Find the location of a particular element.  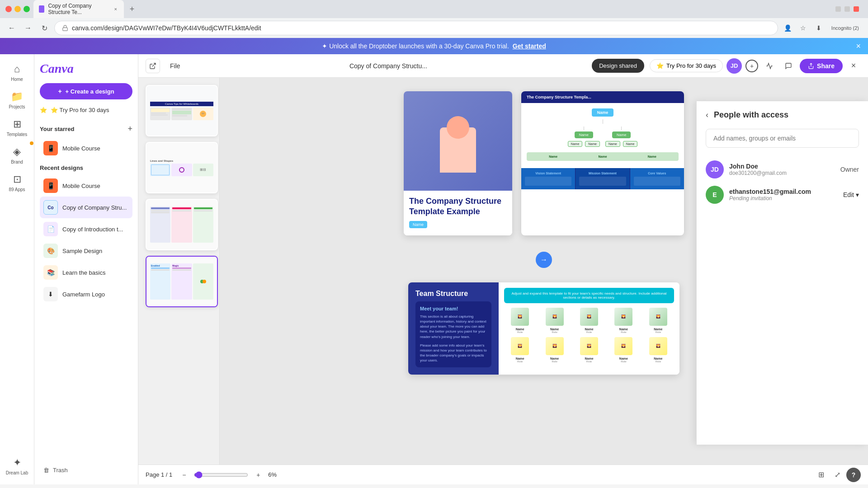

member-1: 🌄 Name Role is located at coordinates (520, 321).